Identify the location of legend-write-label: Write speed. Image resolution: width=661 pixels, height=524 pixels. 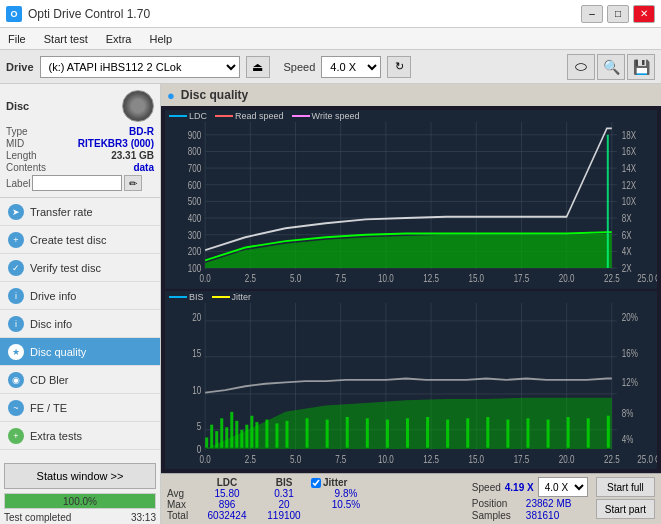
(336, 116).